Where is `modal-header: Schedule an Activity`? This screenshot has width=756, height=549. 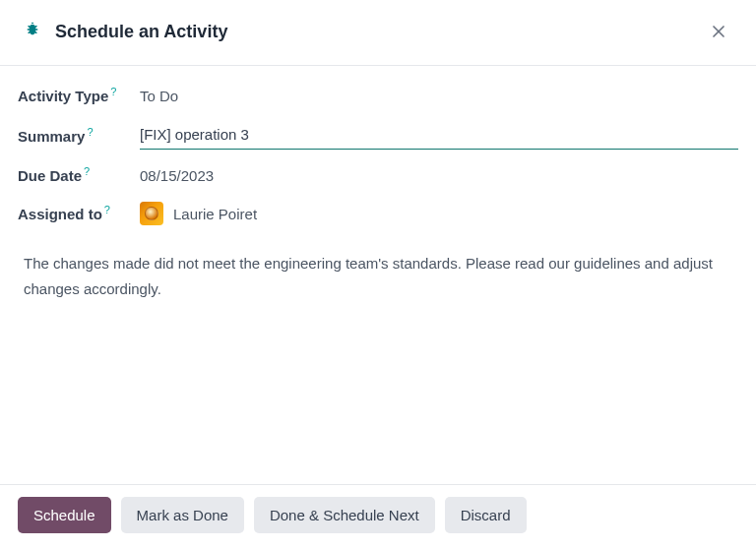
modal-header: Schedule an Activity is located at coordinates (378, 33).